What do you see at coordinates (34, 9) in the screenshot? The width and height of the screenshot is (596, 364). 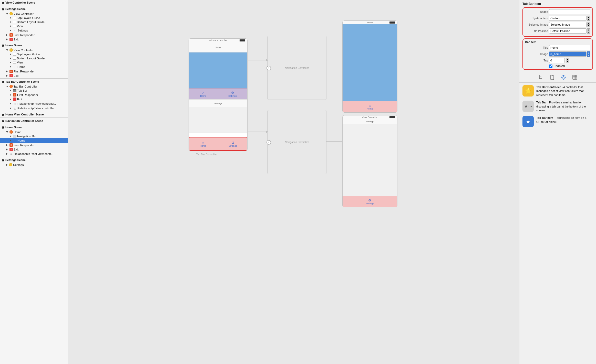 I see `scene-settings-scene: ▣ Settings Scene` at bounding box center [34, 9].